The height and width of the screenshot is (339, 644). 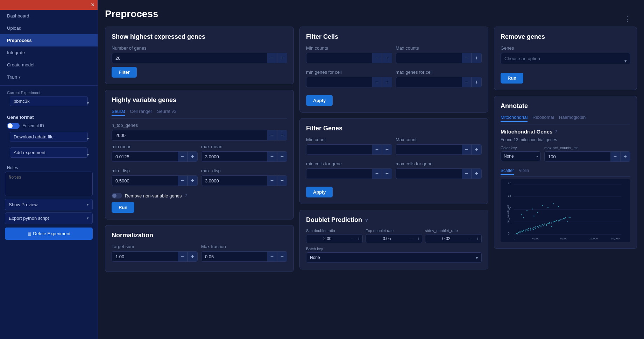 What do you see at coordinates (565, 120) in the screenshot?
I see `annotate-tabs: Mitochondrial Ribosomal Haemoglobin` at bounding box center [565, 120].